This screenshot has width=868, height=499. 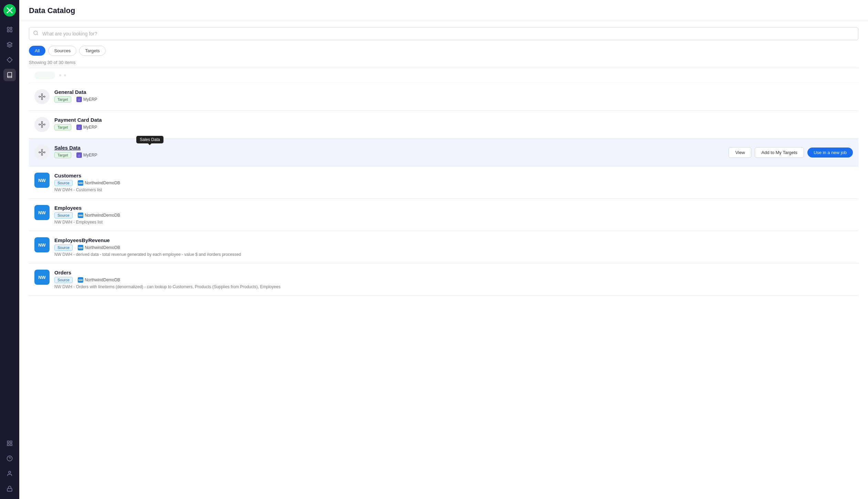 What do you see at coordinates (779, 153) in the screenshot?
I see `add-to-targets-button: Add to My Targets` at bounding box center [779, 153].